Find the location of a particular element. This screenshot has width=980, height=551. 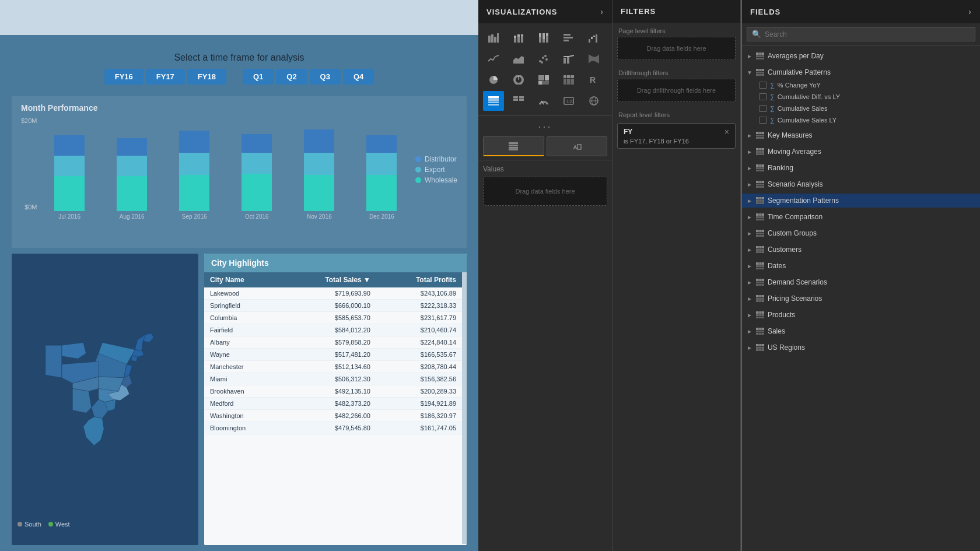

field-group-header: ►Time Comparison is located at coordinates (861, 217).